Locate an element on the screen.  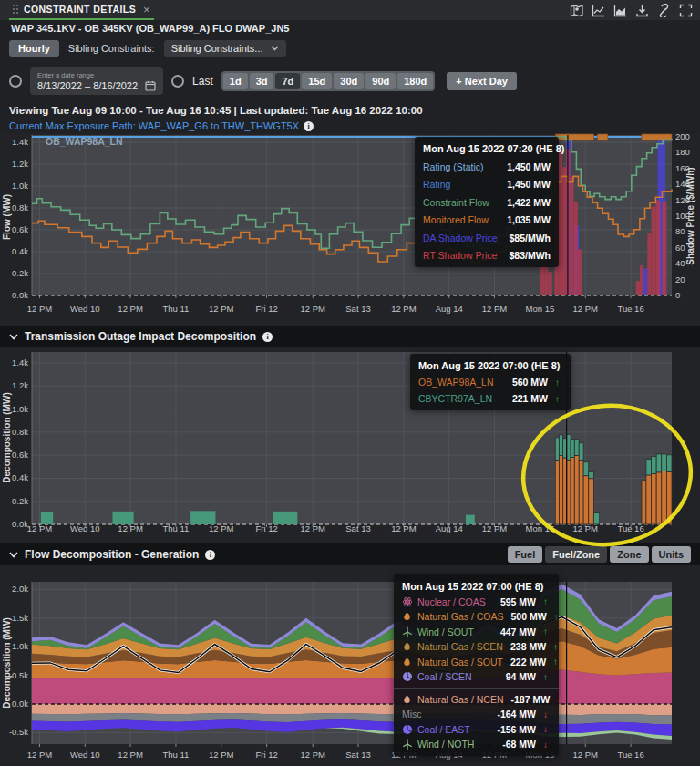
svg-text: Wed 10 is located at coordinates (86, 308).